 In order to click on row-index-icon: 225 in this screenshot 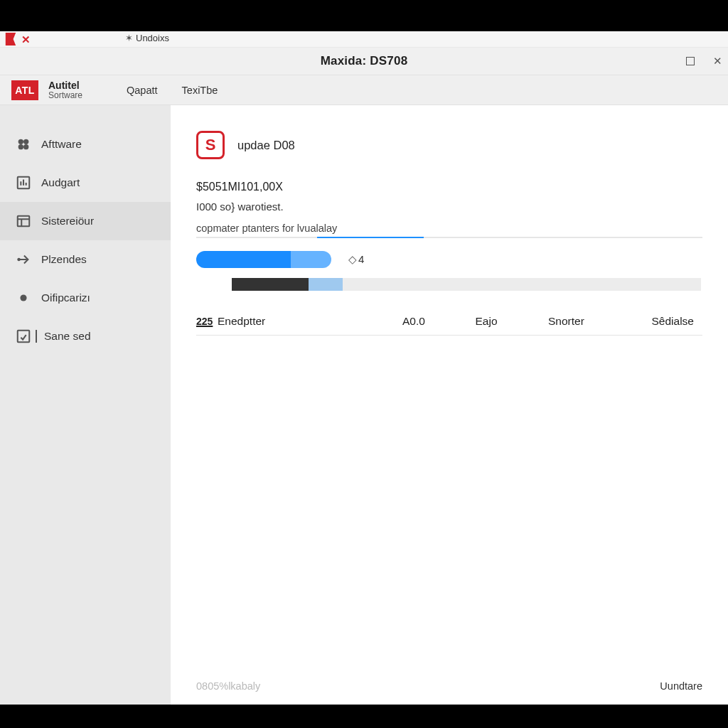, I will do `click(207, 321)`.